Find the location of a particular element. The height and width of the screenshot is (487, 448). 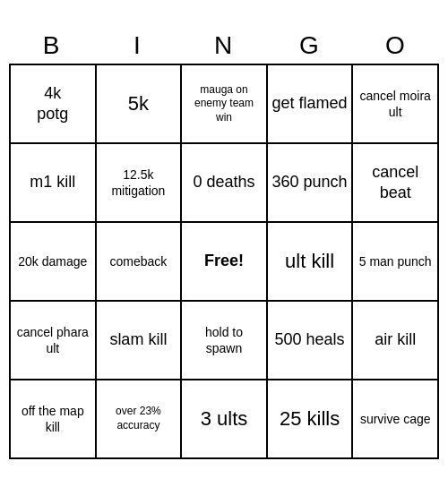

cell-text: off the map kill is located at coordinates (53, 419).